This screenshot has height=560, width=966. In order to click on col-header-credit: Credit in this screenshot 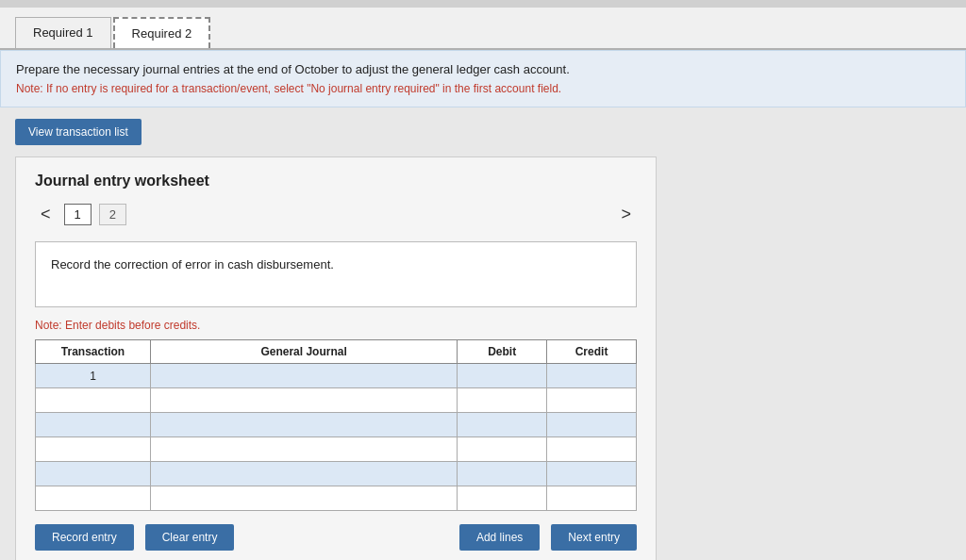, I will do `click(592, 353)`.